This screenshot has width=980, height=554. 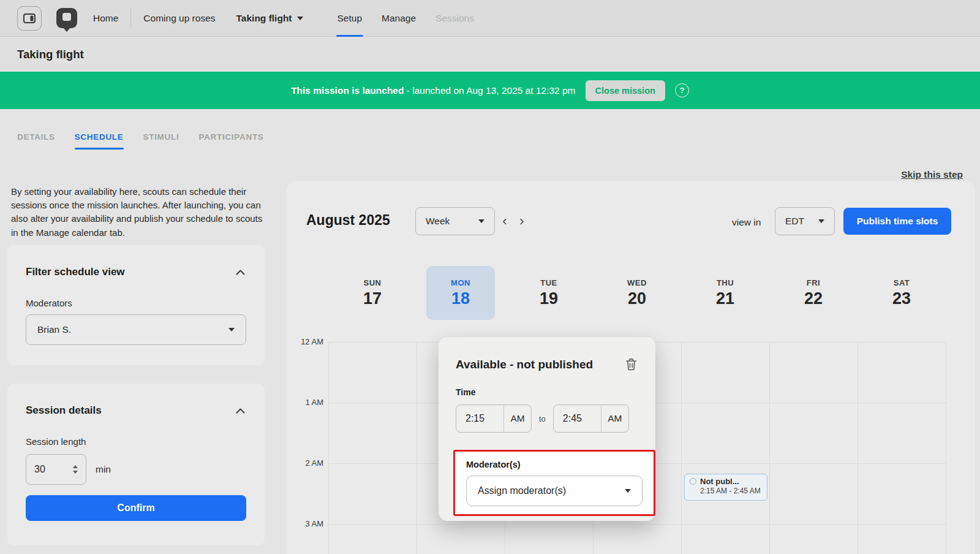 What do you see at coordinates (284, 402) in the screenshot?
I see `hour-label-1am: 1 AM` at bounding box center [284, 402].